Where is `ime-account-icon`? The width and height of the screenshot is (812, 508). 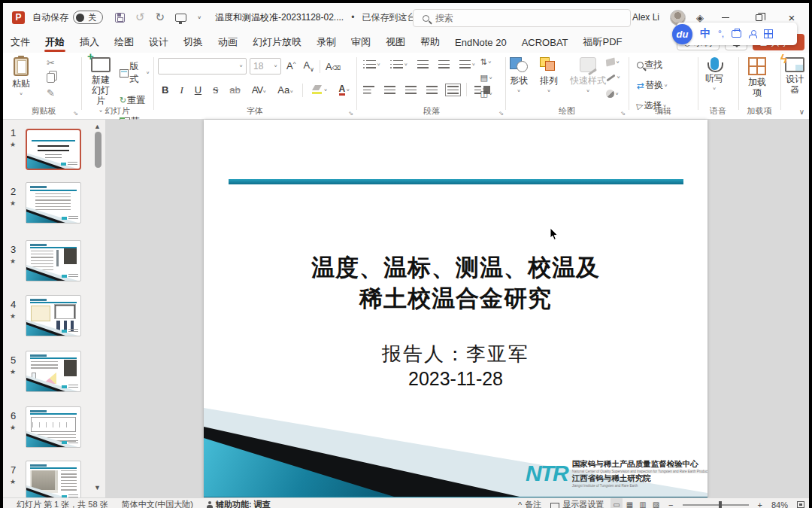
ime-account-icon is located at coordinates (753, 34).